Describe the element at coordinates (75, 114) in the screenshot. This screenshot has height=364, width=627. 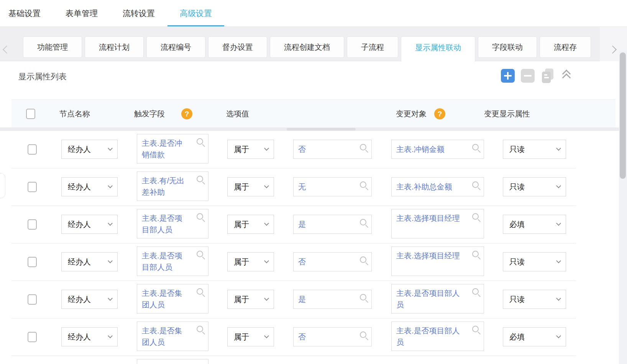
I see `header-node-name: 节点名称` at that location.